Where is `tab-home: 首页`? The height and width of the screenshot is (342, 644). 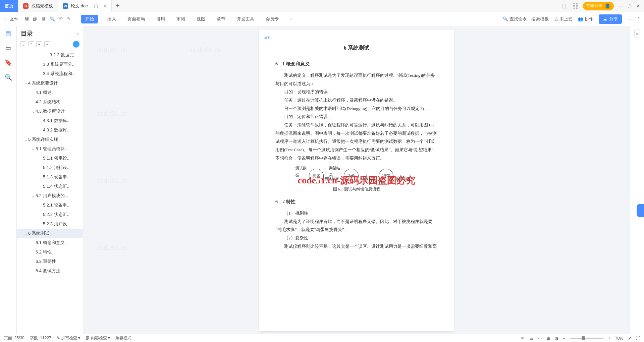 tab-home: 首页 is located at coordinates (9, 6).